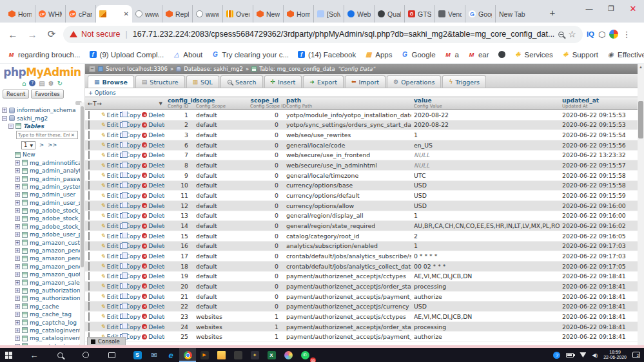  What do you see at coordinates (641, 120) in the screenshot?
I see `page-scrollbar-thumb` at bounding box center [641, 120].